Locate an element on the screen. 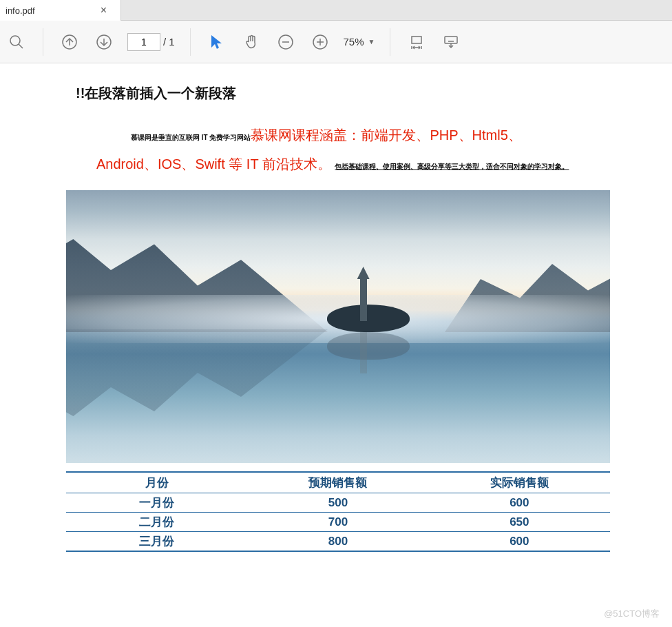  zoom-in-icon is located at coordinates (320, 42).